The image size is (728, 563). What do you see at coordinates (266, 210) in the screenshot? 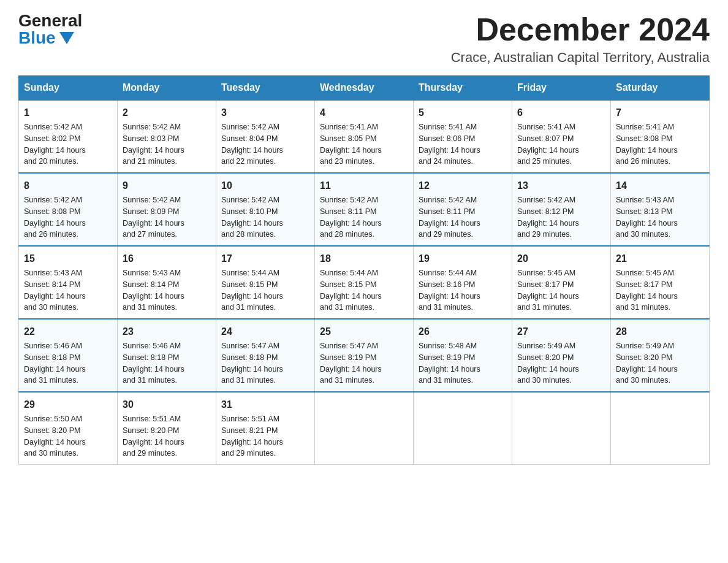
I see `calendar-cell: 10Sunrise: 5:42 AMSunset: 8:10 PMDayligh…` at bounding box center [266, 210].